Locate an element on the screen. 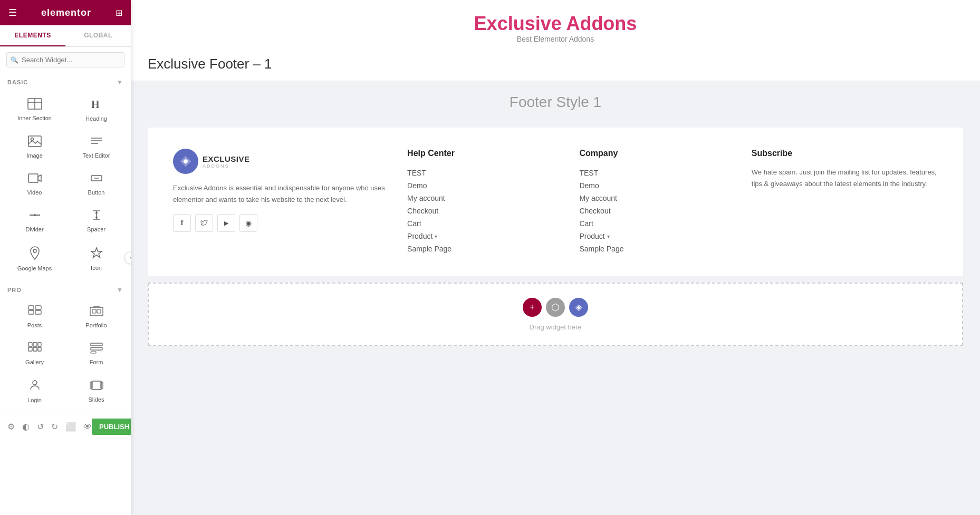 The width and height of the screenshot is (980, 515). bottom-icons-group: ⚙ ◐ ↺ ↻ ⬜ 👁 is located at coordinates (50, 427).